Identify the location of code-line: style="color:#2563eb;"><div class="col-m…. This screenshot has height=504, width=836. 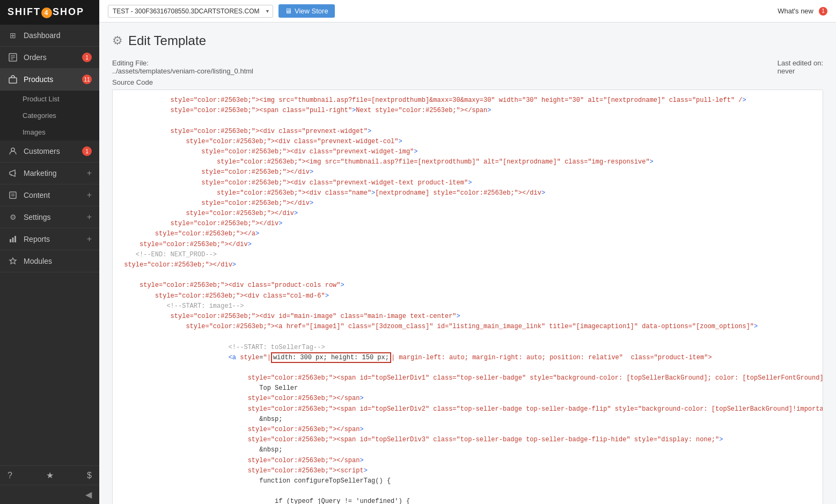
(468, 296).